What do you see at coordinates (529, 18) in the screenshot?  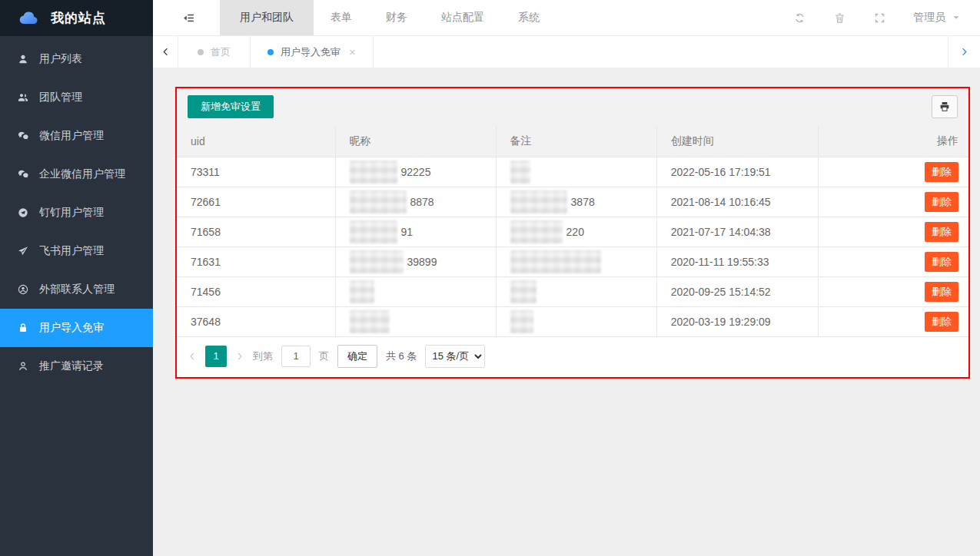 I see `topnav-tab-label: 系统` at bounding box center [529, 18].